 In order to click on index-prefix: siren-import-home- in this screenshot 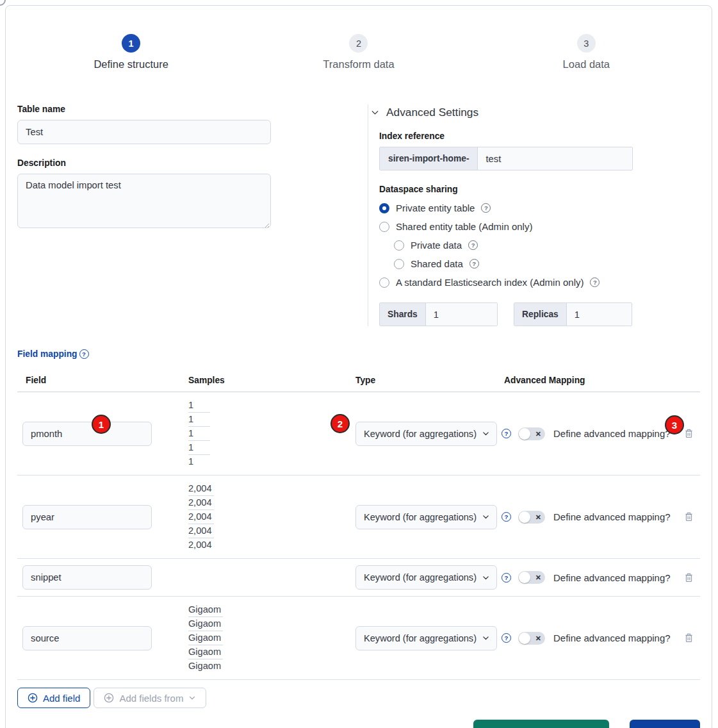, I will do `click(429, 159)`.